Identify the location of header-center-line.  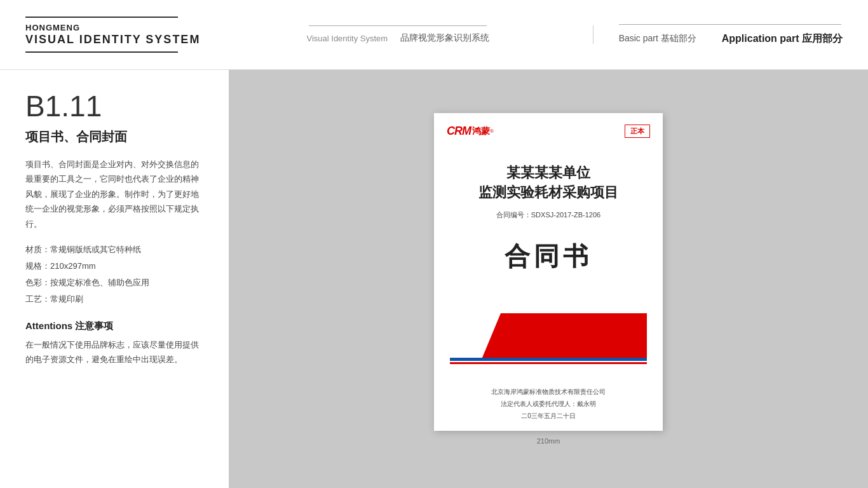
(398, 25).